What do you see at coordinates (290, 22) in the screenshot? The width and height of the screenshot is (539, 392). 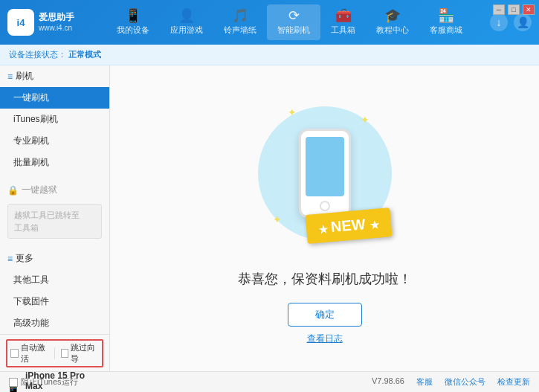 I see `nav-bar: 📱 我的设备 👤 应用游戏 🎵 铃声墙纸 ⟳ 智能刷机 🧰 工具箱 🎓 教` at bounding box center [290, 22].